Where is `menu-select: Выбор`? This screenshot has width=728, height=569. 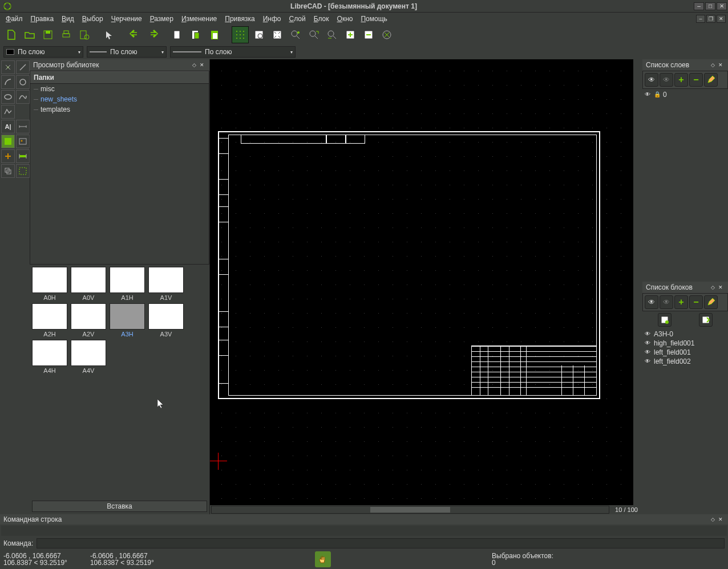 menu-select: Выбор is located at coordinates (92, 19).